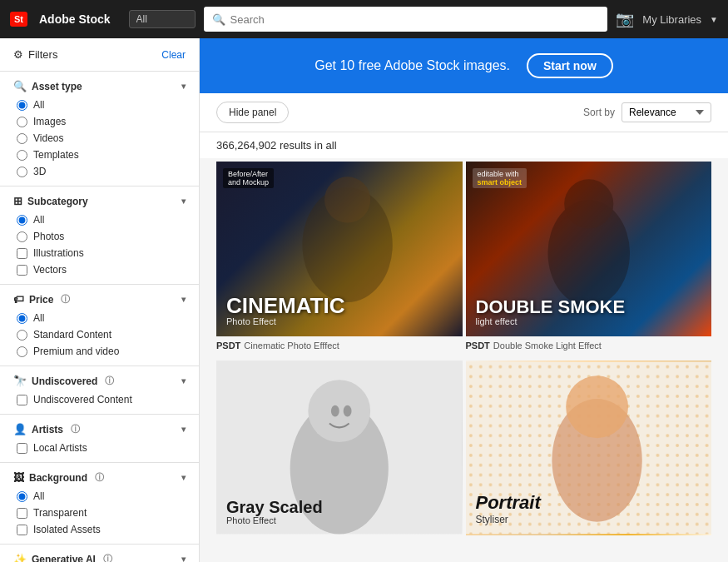 This screenshot has height=562, width=728. I want to click on filter-section-subcategory: ⊞ Subcategory ▾ All Photos Illustrations…, so click(100, 236).